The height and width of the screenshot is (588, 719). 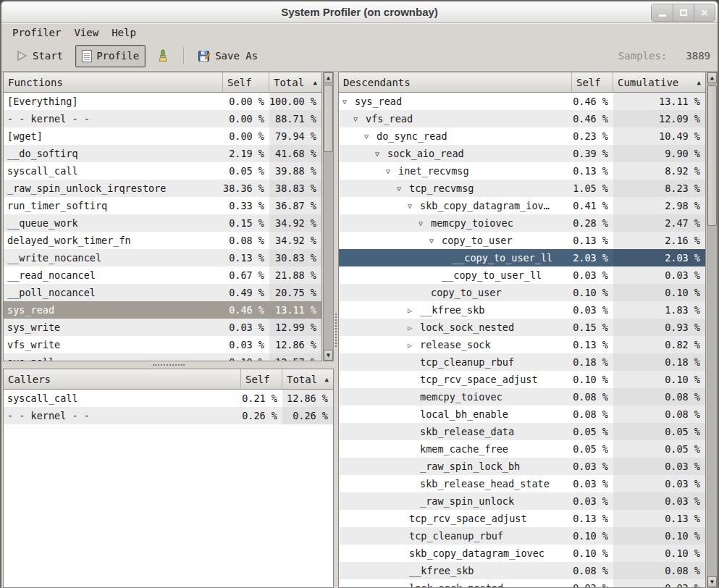 What do you see at coordinates (704, 13) in the screenshot?
I see `close-button: ✕` at bounding box center [704, 13].